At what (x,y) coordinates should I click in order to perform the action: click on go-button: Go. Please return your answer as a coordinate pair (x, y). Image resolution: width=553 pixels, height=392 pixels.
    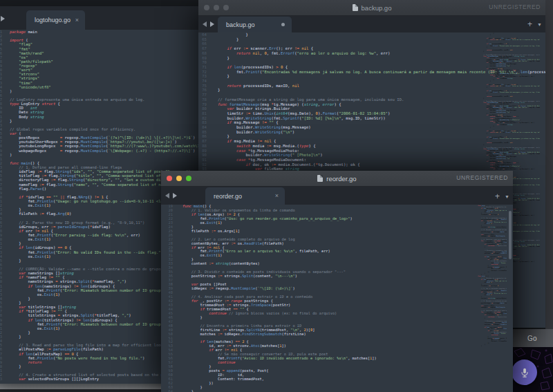
    Looking at the image, I should click on (532, 338).